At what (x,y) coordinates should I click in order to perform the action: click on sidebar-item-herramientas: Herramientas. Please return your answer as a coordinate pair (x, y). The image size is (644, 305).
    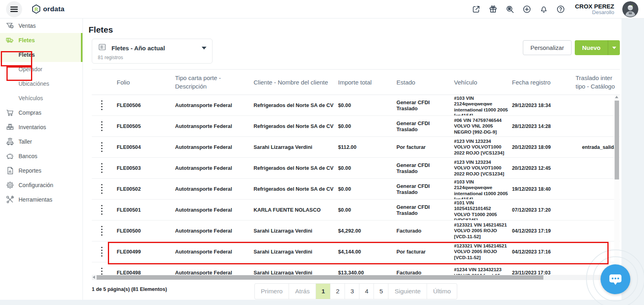
    Looking at the image, I should click on (41, 200).